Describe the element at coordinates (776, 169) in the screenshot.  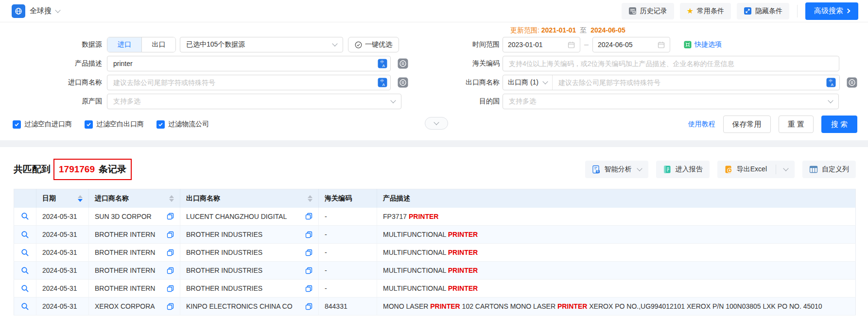
I see `divider` at that location.